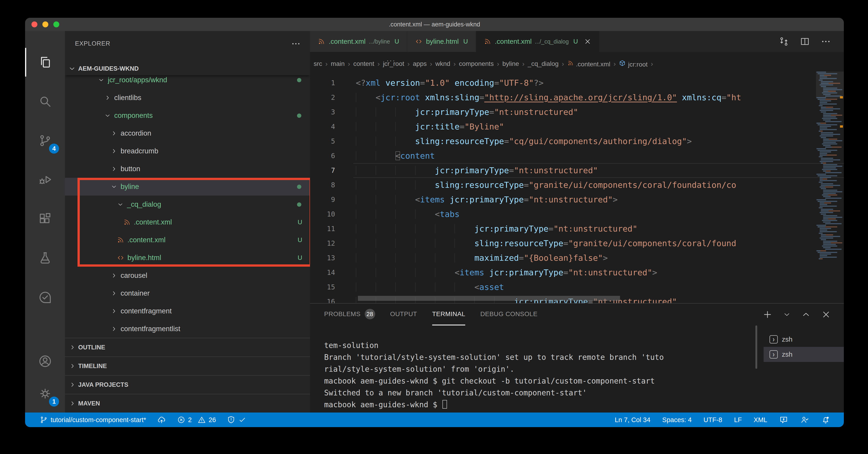 This screenshot has height=454, width=868. Describe the element at coordinates (187, 69) in the screenshot. I see `workspace-section-header: AEM-GUIDES-WKND` at that location.